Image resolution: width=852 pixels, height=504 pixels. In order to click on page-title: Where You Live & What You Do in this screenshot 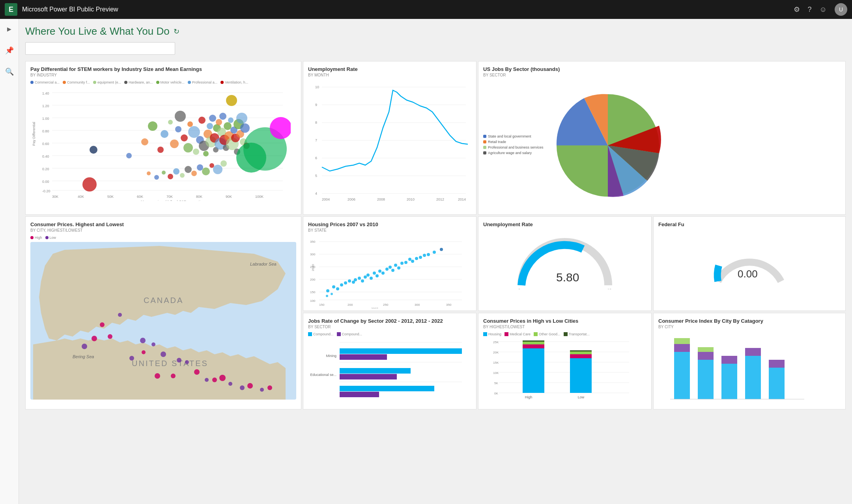, I will do `click(97, 32)`.